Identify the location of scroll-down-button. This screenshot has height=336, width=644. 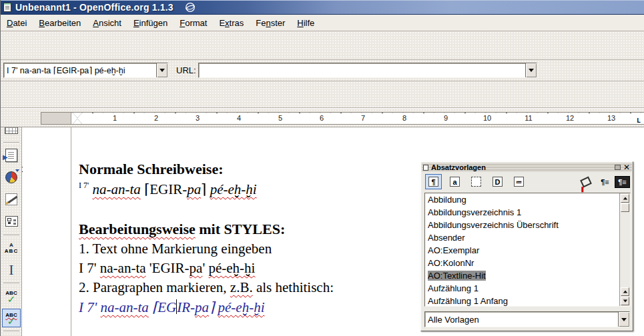
(625, 301).